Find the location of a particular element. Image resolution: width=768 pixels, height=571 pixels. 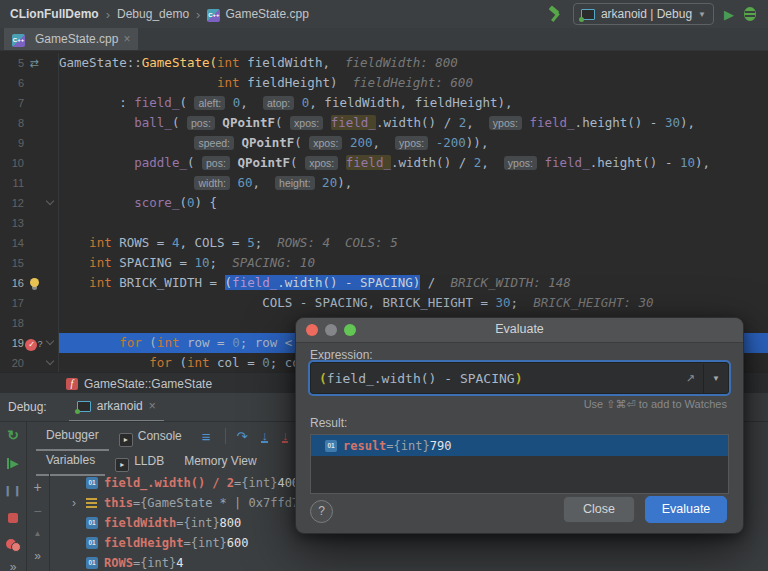

code-text: : field_( aleft: 0, atop: 0, fieldWidth,… is located at coordinates (414, 103).